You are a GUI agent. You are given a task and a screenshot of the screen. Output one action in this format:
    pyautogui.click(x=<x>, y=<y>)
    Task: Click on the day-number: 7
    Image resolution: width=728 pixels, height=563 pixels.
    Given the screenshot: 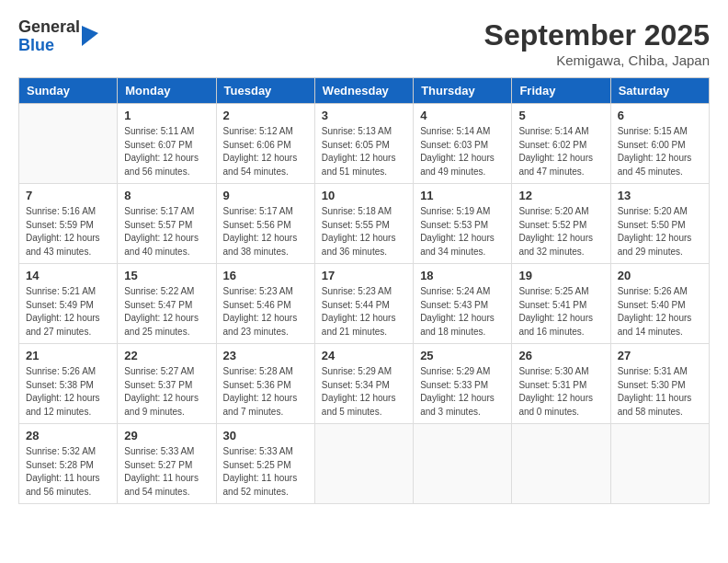 What is the action you would take?
    pyautogui.click(x=68, y=195)
    